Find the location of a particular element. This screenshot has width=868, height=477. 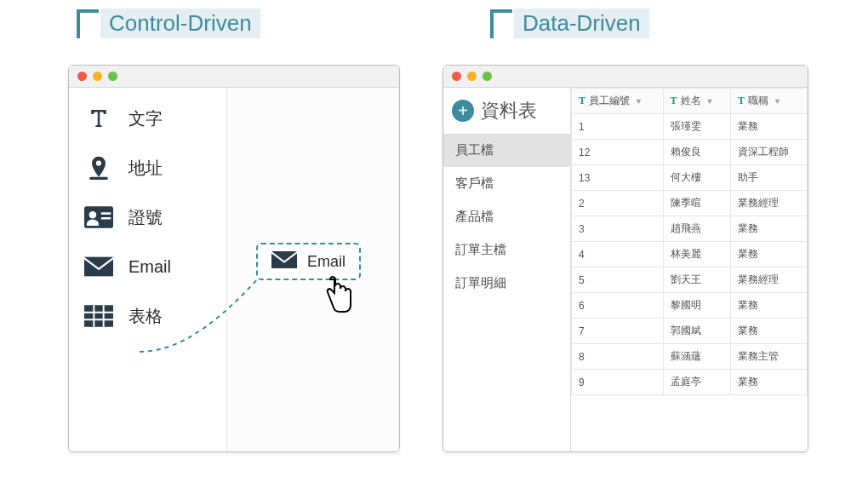

table-cell: 何大樓 is located at coordinates (696, 178).